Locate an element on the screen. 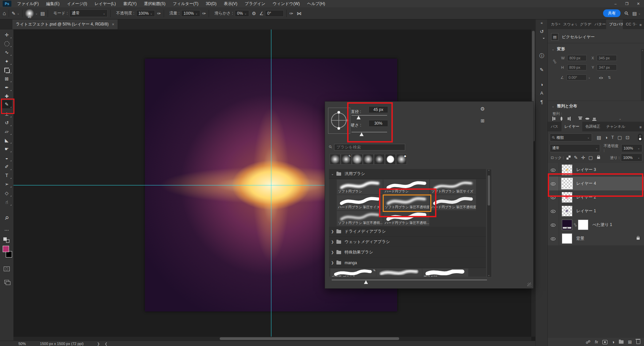  horizontal-scrollbar is located at coordinates (272, 339).